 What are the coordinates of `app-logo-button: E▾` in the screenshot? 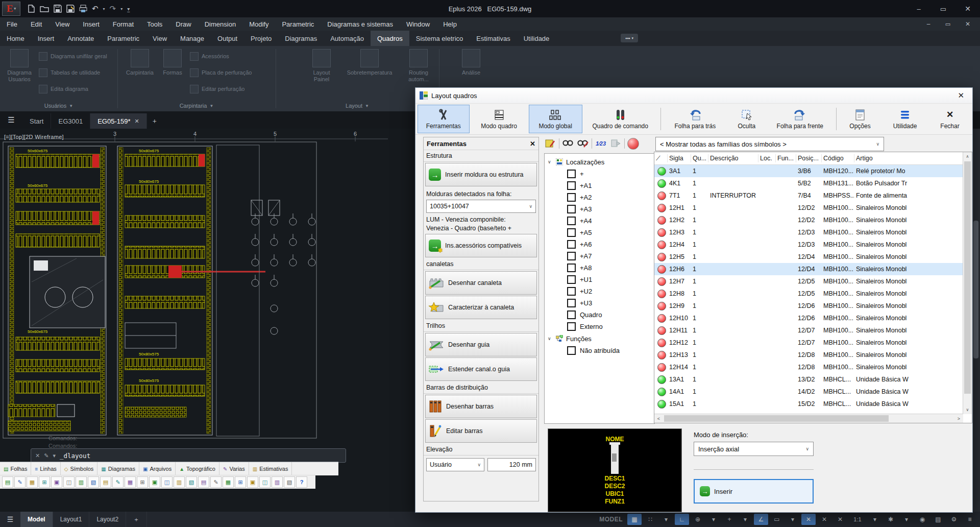 It's located at (11, 9).